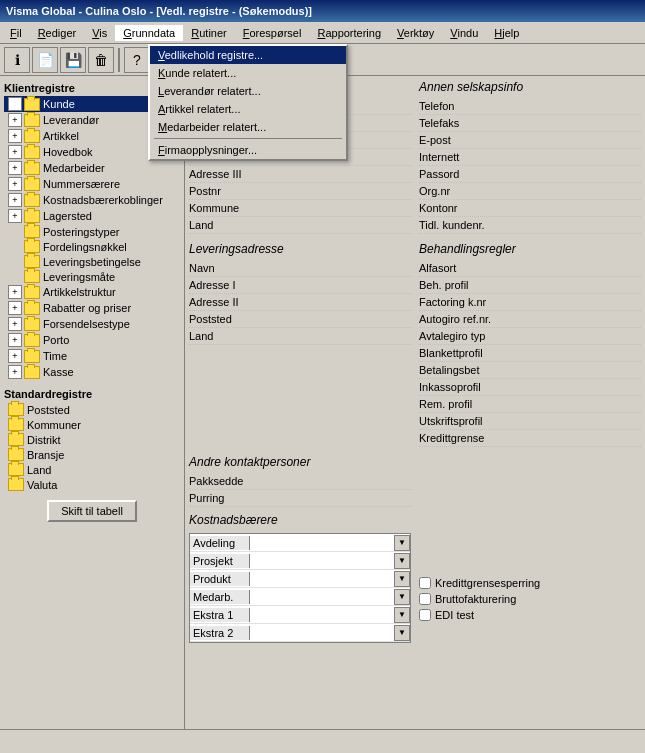 The image size is (645, 753). What do you see at coordinates (300, 336) in the screenshot?
I see `lev-field-4: Land` at bounding box center [300, 336].